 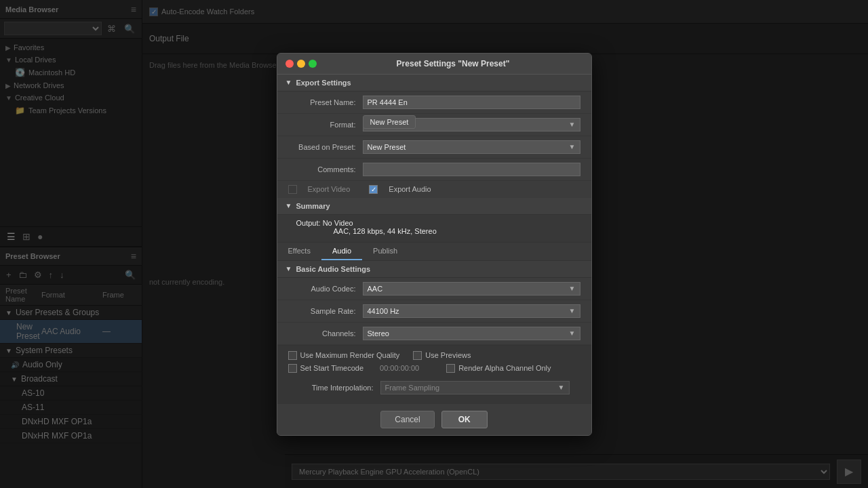 What do you see at coordinates (309, 223) in the screenshot?
I see `output-label: Output:` at bounding box center [309, 223].